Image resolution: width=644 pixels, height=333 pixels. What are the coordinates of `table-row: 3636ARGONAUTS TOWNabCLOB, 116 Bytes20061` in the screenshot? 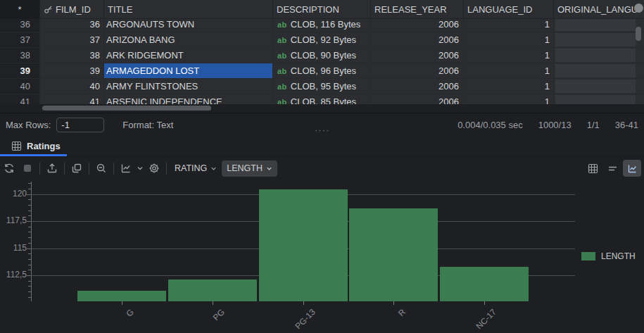 It's located at (322, 25).